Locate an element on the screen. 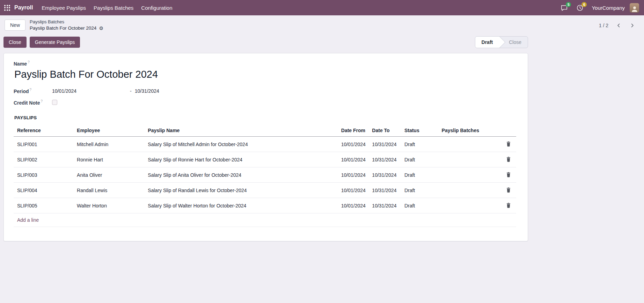 Image resolution: width=644 pixels, height=303 pixels. cell-reference: SLIP/005 is located at coordinates (44, 206).